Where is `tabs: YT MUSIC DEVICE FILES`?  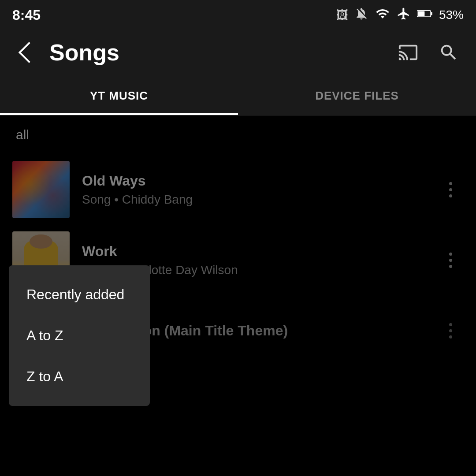
tabs: YT MUSIC DEVICE FILES is located at coordinates (238, 96).